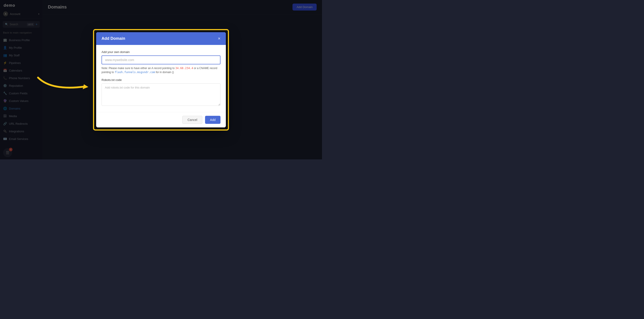  What do you see at coordinates (161, 70) in the screenshot?
I see `note-text: Note: Please make sure to have either an…` at bounding box center [161, 70].